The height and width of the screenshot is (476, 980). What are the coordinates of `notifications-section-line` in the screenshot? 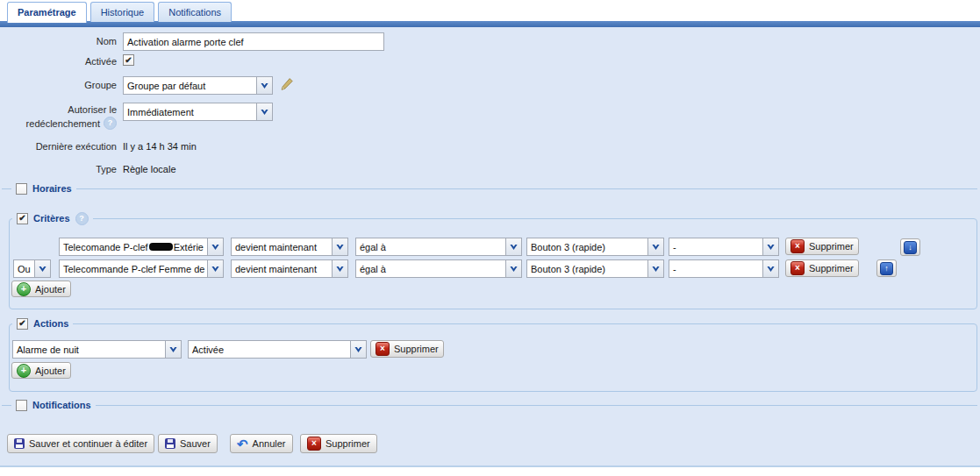 It's located at (490, 405).